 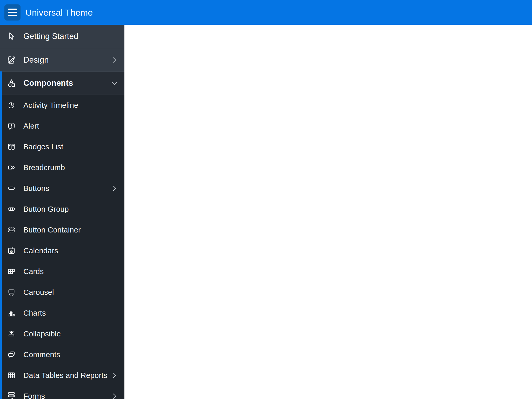 What do you see at coordinates (11, 395) in the screenshot?
I see `forms-icon` at bounding box center [11, 395].